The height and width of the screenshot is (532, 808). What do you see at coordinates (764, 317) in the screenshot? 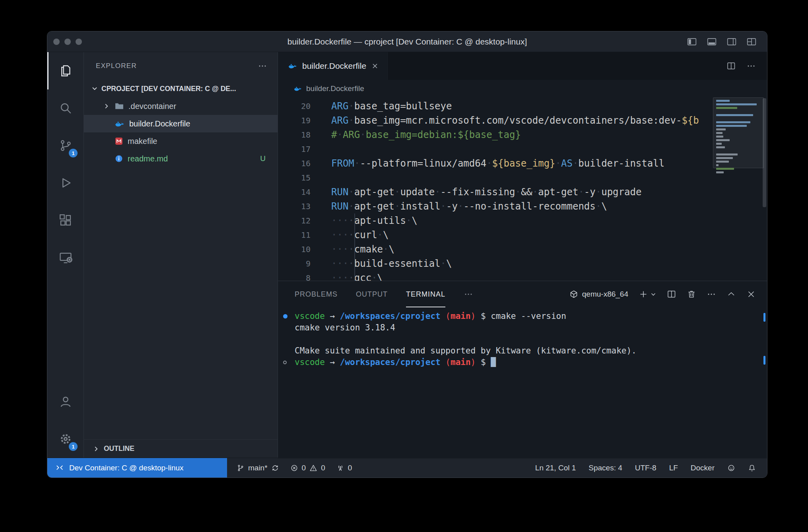
I see `terminal-scroll-decoration` at bounding box center [764, 317].